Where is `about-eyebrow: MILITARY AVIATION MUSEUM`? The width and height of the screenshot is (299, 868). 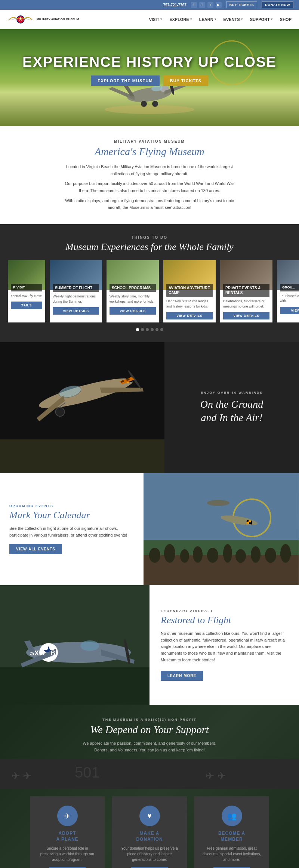 about-eyebrow: MILITARY AVIATION MUSEUM is located at coordinates (150, 141).